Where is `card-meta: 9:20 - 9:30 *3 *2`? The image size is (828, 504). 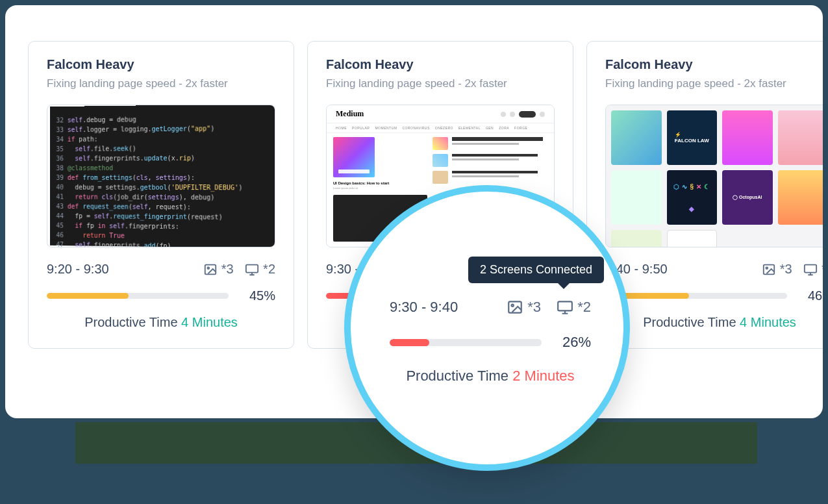 card-meta: 9:20 - 9:30 *3 *2 is located at coordinates (161, 269).